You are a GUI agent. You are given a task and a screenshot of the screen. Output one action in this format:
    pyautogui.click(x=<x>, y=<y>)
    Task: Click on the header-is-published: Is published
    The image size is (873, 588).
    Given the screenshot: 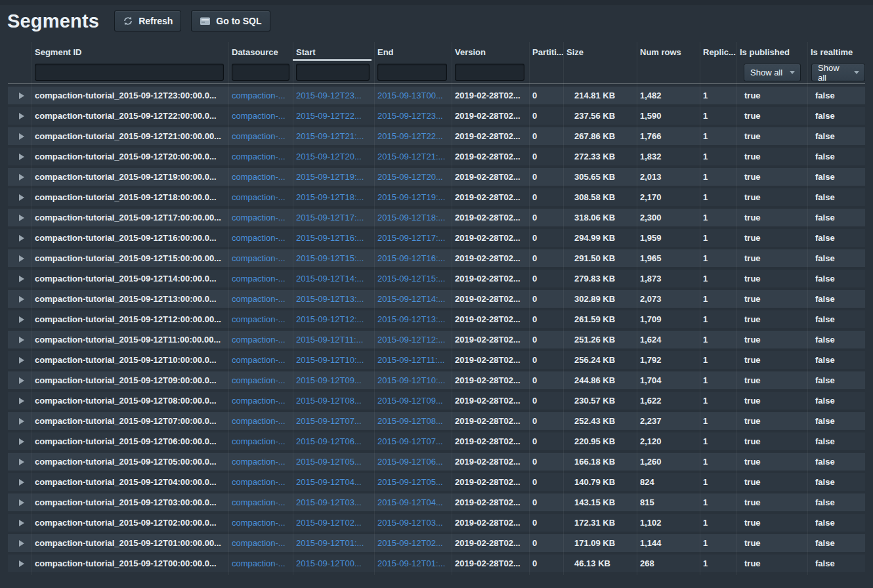 What is the action you would take?
    pyautogui.click(x=772, y=52)
    